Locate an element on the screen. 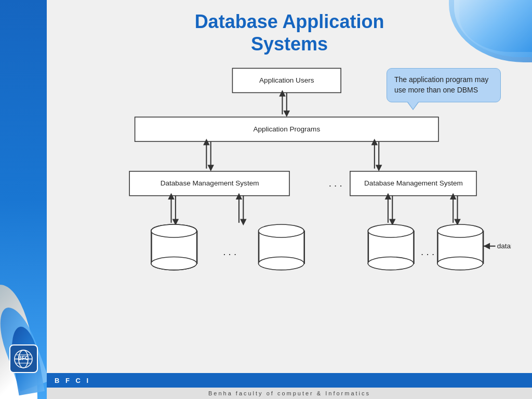 The image size is (532, 399). svg-text: BFC is located at coordinates (24, 358).